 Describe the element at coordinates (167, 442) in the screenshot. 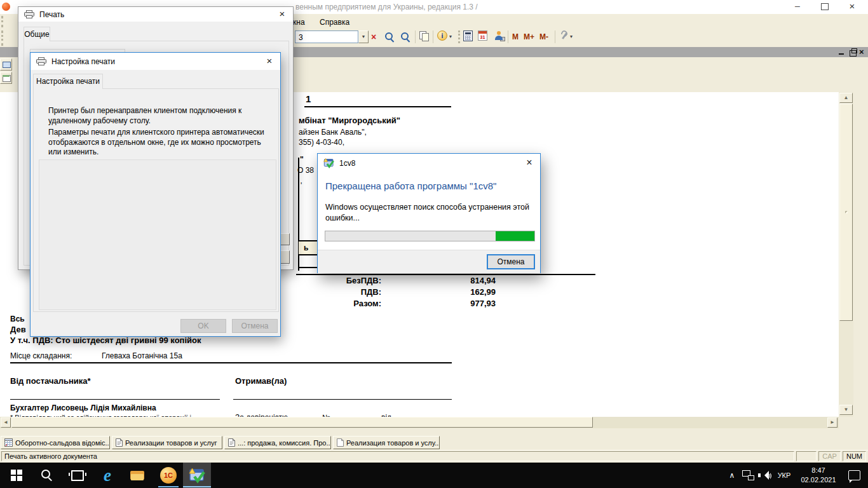

I see `window-tab-realization-1: Реализации товаров и услуг` at that location.